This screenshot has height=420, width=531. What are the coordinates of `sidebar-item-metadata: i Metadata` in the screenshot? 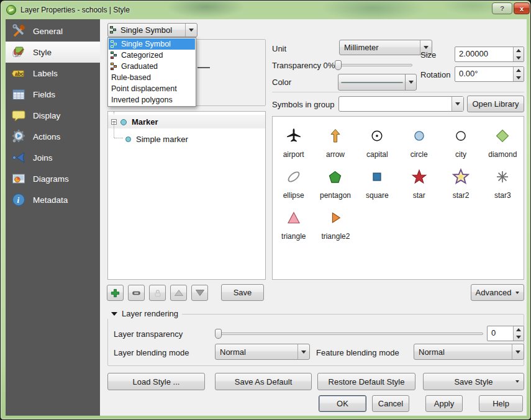 It's located at (53, 200).